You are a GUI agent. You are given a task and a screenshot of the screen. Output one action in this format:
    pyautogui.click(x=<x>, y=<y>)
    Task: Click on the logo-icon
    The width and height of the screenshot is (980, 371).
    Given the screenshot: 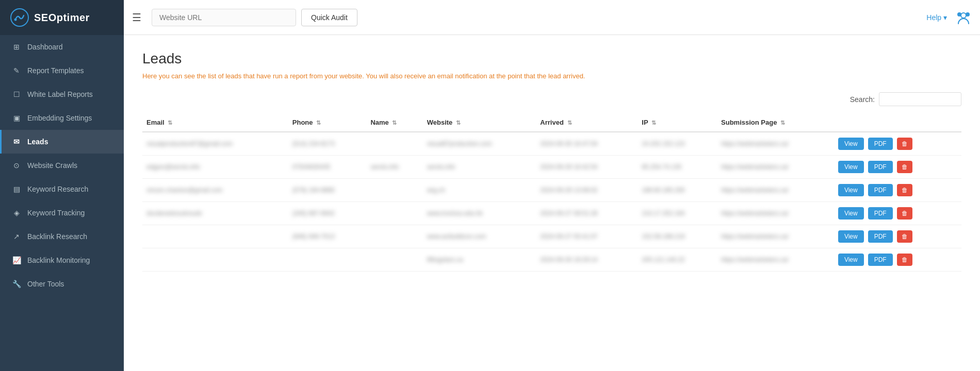 What is the action you would take?
    pyautogui.click(x=20, y=18)
    